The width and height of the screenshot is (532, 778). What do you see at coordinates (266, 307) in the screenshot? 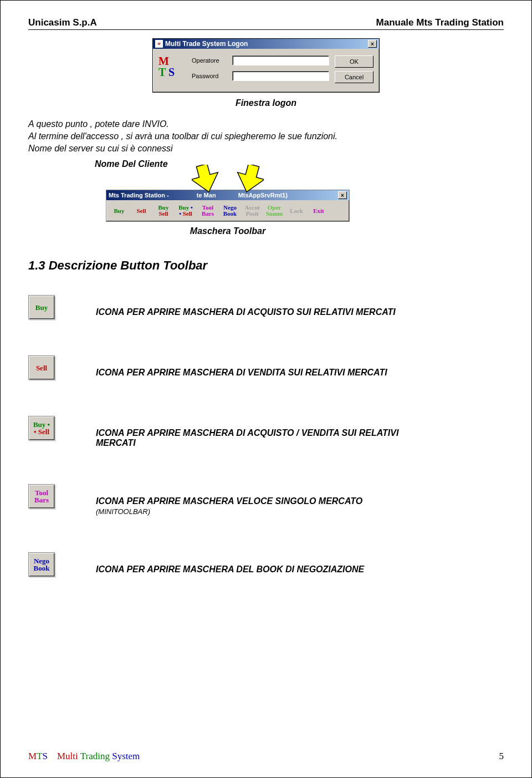
I see `description-row: BuyICONA PER APRIRE MASCHERA DI ACQUISTO…` at bounding box center [266, 307].